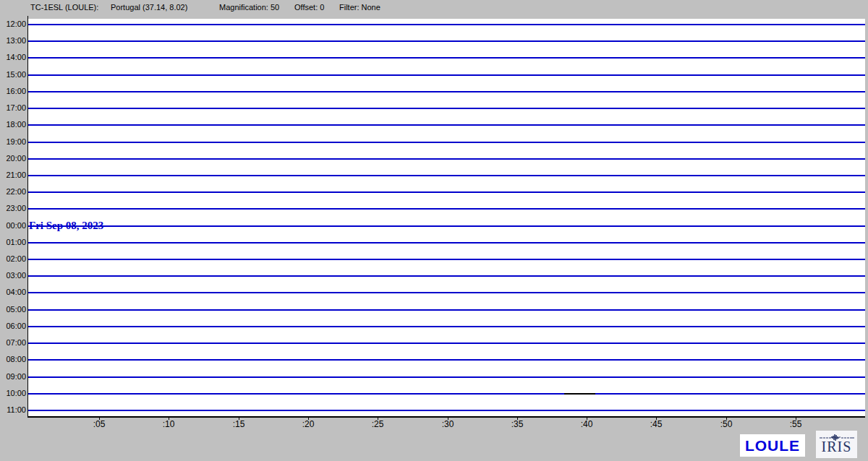 The width and height of the screenshot is (868, 461). I want to click on hour-label: 02:00, so click(13, 259).